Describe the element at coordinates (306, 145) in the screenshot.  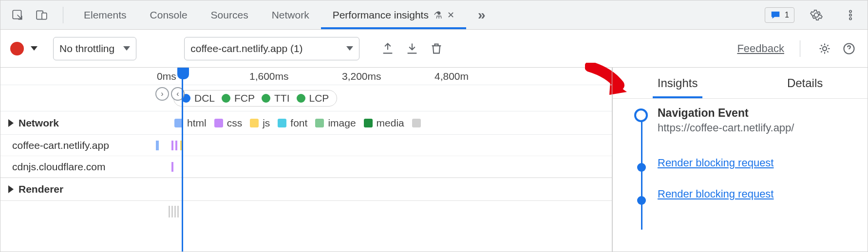
I see `network-row: coffee-cart.netlify.app` at that location.